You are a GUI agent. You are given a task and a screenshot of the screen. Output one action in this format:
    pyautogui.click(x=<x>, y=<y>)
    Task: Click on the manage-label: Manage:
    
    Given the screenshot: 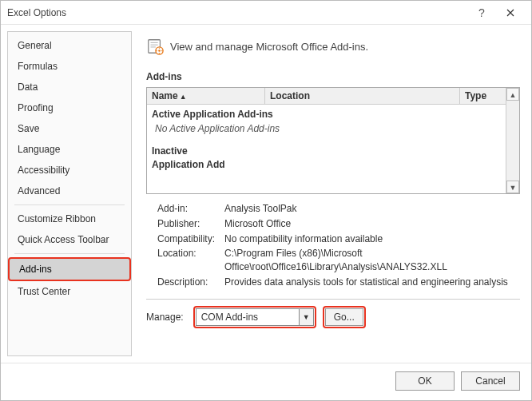 What is the action you would take?
    pyautogui.click(x=166, y=317)
    